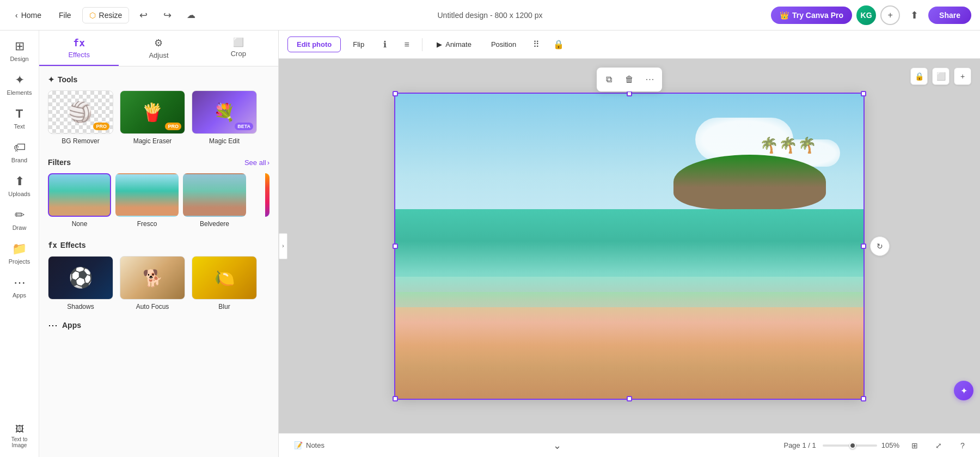 The width and height of the screenshot is (980, 457). I want to click on tool-card-bg-remover: 🏐 PRO BG Remover, so click(81, 118).